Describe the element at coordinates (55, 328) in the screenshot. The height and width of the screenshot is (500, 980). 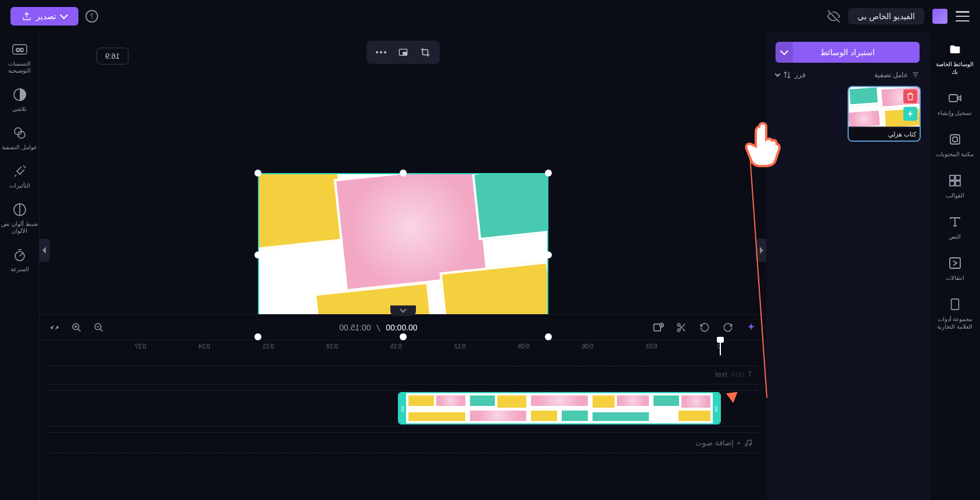
I see `zoom-fit-icon` at that location.